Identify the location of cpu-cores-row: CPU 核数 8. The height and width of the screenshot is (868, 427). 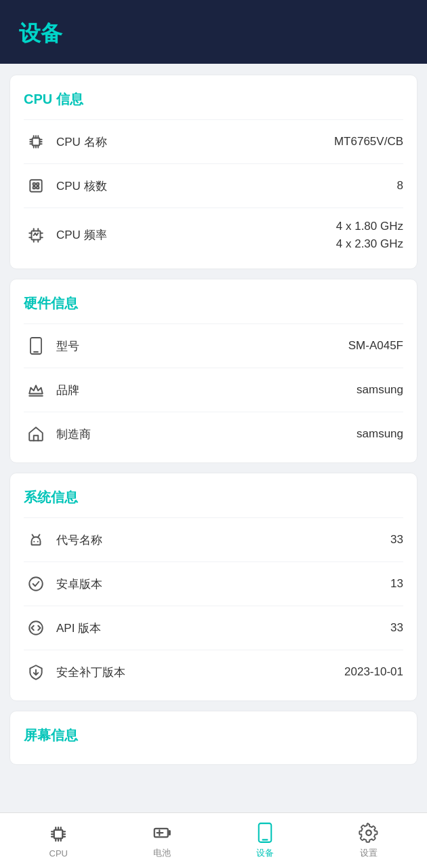
(214, 186).